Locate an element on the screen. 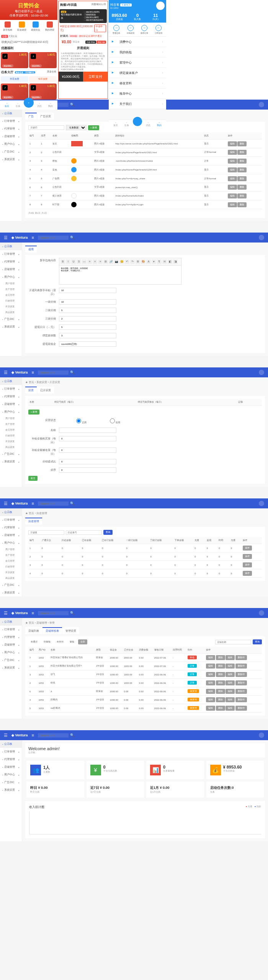 The width and height of the screenshot is (268, 980). toolbar-btn: B is located at coordinates (63, 262).